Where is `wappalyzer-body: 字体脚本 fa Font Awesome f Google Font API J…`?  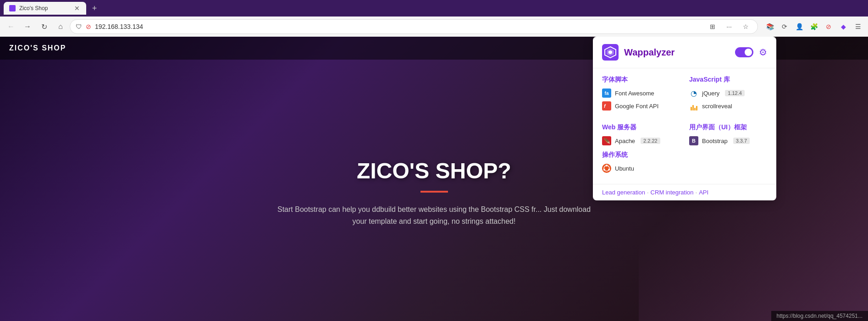 wappalyzer-body: 字体脚本 fa Font Awesome f Google Font API J… is located at coordinates (685, 126).